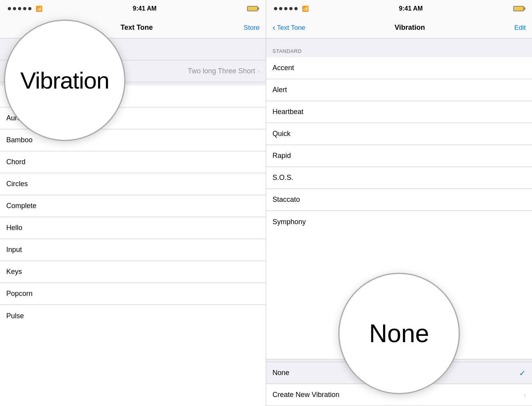  Describe the element at coordinates (145, 9) in the screenshot. I see `left-time: 9:41 AM` at that location.